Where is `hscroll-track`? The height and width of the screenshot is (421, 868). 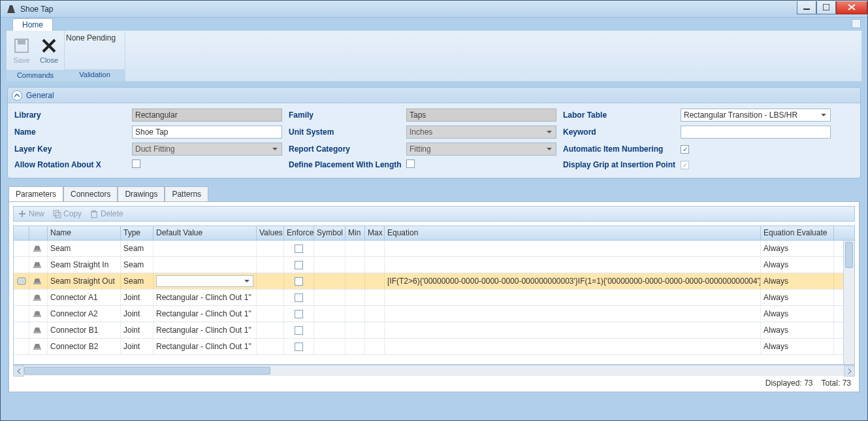 hscroll-track is located at coordinates (434, 371).